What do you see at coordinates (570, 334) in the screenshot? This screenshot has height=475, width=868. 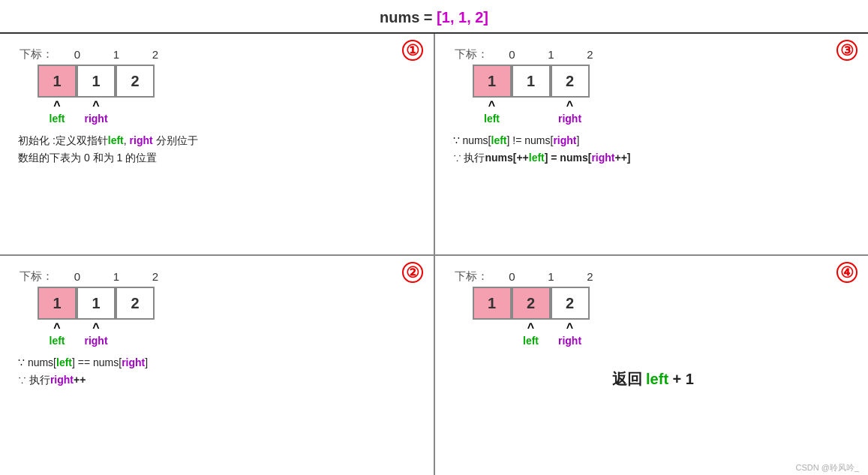 I see `ptr-right-slot-4: ^ right` at bounding box center [570, 334].